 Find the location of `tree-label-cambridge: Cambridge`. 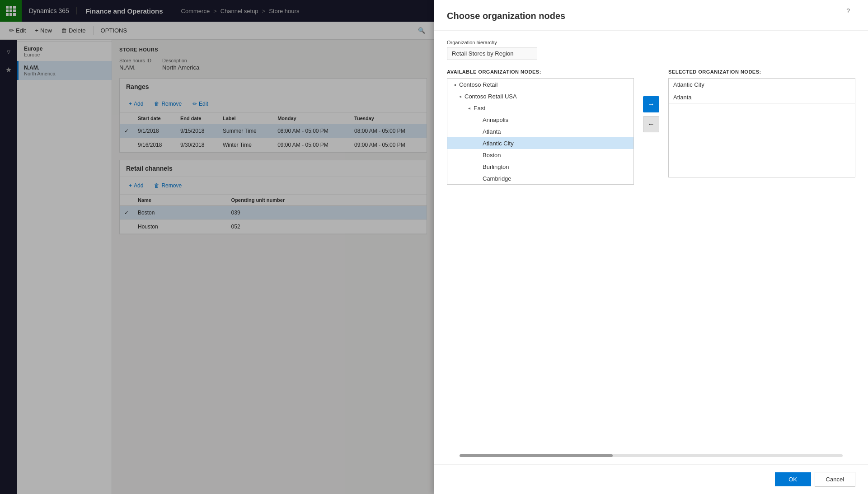

tree-label-cambridge: Cambridge is located at coordinates (497, 179).